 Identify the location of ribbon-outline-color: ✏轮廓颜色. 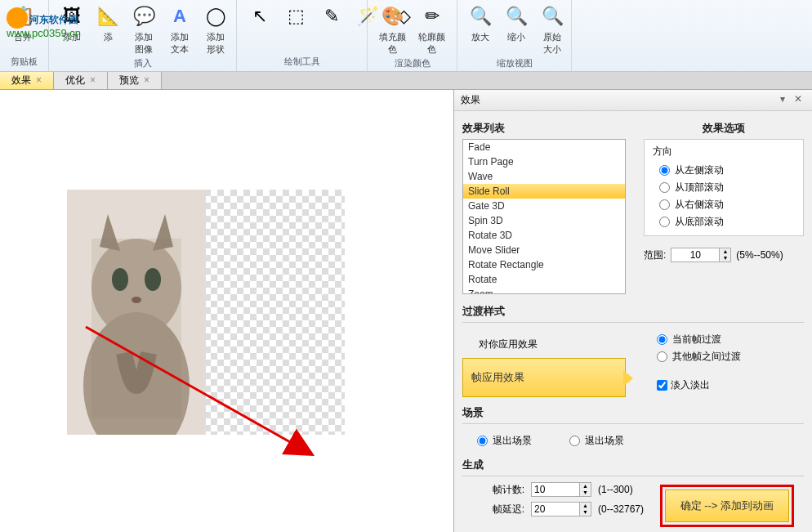
(433, 29).